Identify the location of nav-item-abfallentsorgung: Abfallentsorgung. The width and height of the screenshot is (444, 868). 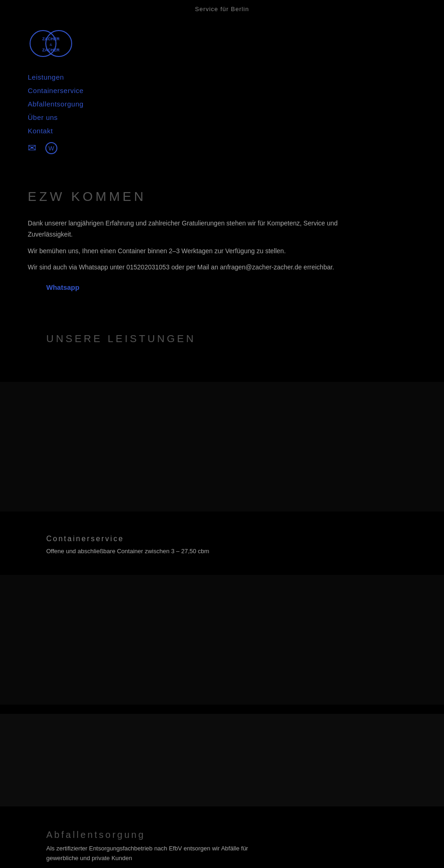
(222, 104).